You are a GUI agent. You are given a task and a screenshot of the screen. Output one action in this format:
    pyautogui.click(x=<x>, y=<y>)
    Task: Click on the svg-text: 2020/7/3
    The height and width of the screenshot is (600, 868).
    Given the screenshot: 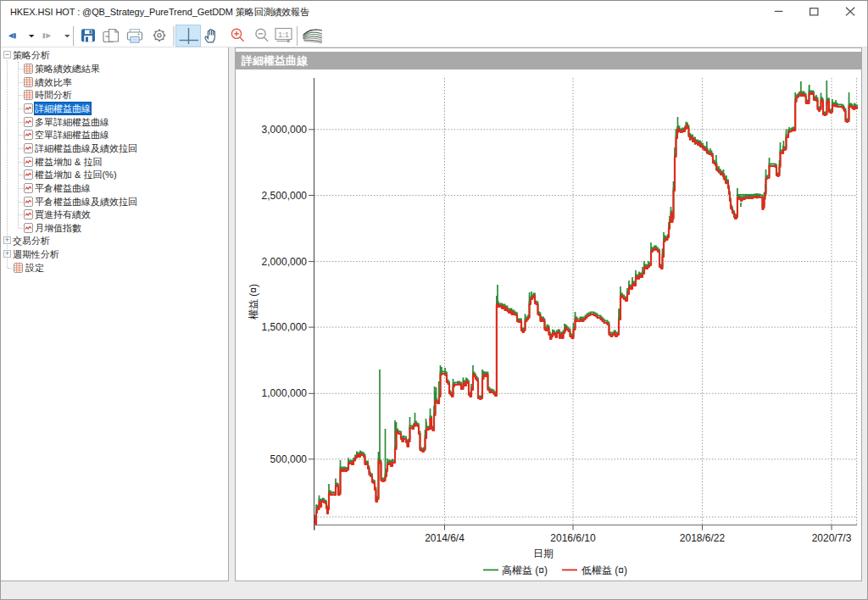 What is the action you would take?
    pyautogui.click(x=832, y=538)
    